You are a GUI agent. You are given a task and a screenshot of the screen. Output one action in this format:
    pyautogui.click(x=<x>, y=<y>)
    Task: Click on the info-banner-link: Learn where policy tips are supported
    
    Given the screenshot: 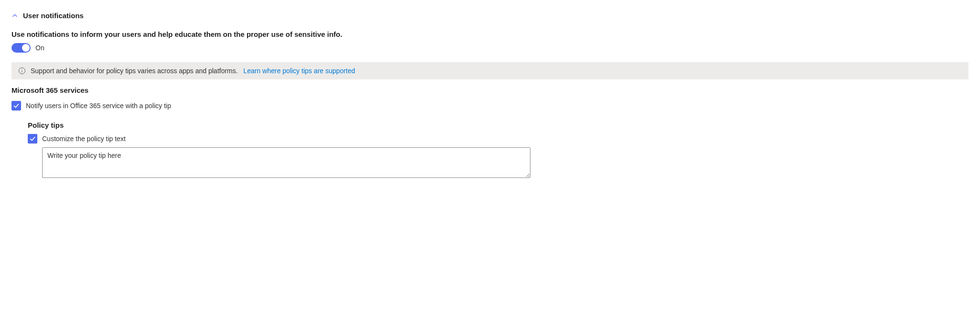 What is the action you would take?
    pyautogui.click(x=299, y=71)
    